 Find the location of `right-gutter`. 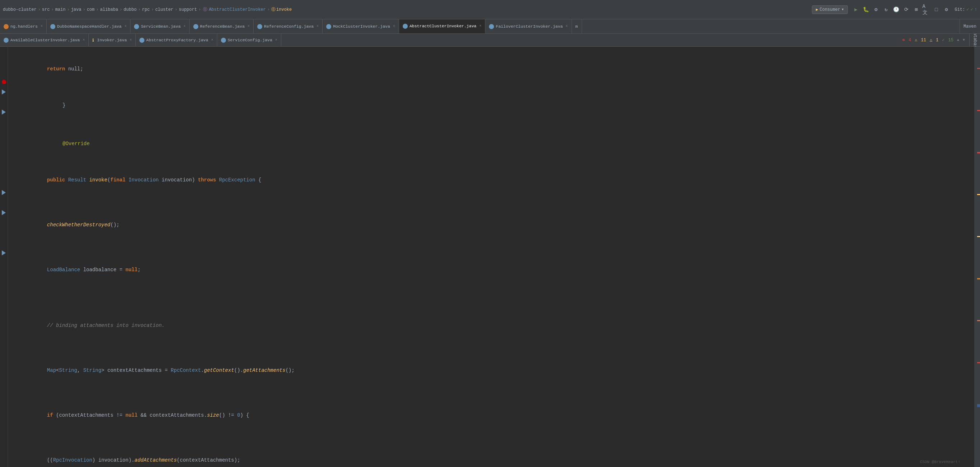

right-gutter is located at coordinates (977, 257).